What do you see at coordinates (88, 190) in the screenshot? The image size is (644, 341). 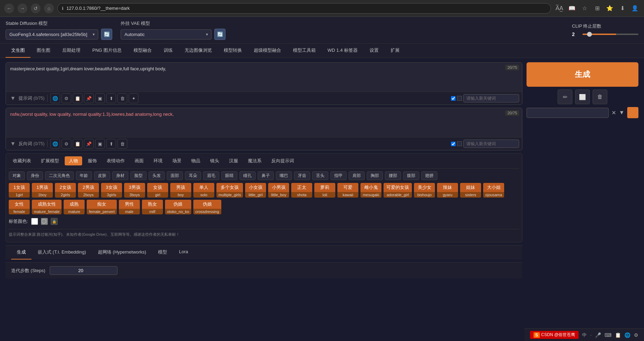 I see `tag-item: 2男孩 2boys` at bounding box center [88, 190].